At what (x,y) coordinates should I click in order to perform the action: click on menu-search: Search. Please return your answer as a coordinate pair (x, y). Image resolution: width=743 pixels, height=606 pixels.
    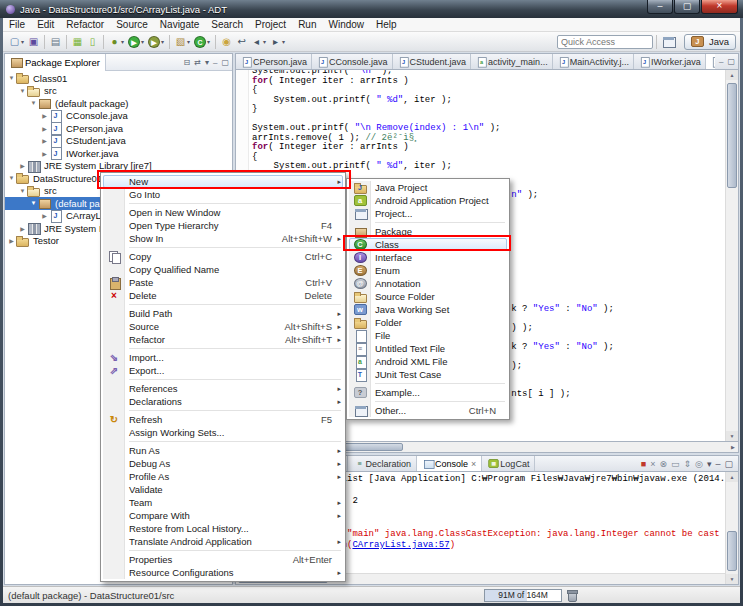
    Looking at the image, I should click on (227, 24).